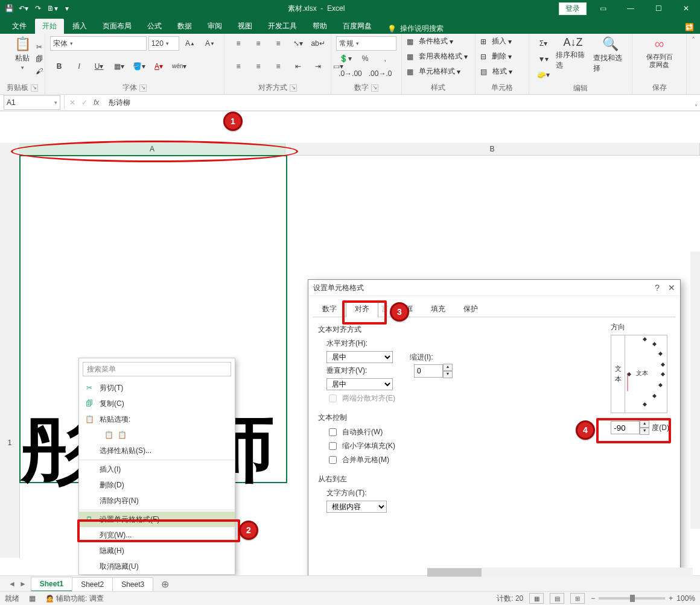 This screenshot has height=605, width=700. What do you see at coordinates (357, 507) in the screenshot?
I see `text-direction-select: 根据内容` at bounding box center [357, 507].